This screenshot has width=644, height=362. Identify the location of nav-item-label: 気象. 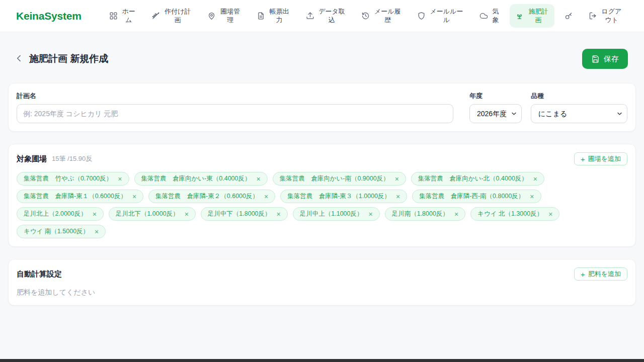
(496, 16).